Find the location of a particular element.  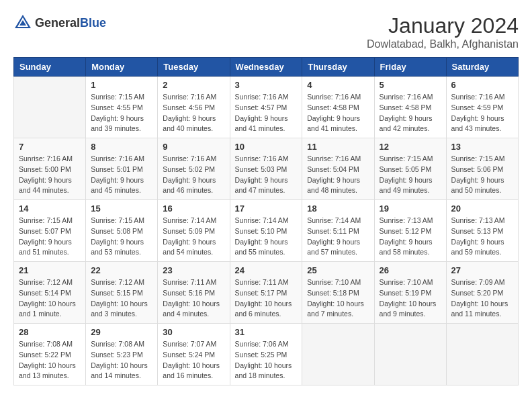

day-number: 26 is located at coordinates (410, 270).